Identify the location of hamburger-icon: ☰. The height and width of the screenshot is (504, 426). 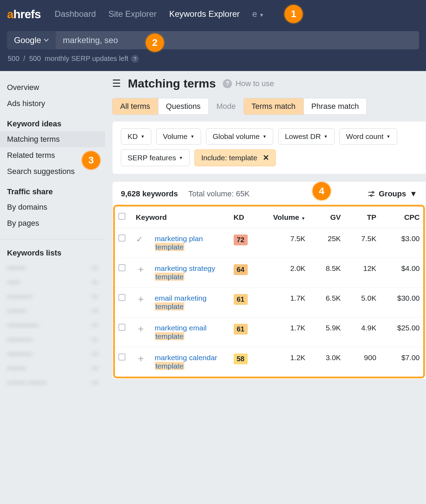
(116, 83).